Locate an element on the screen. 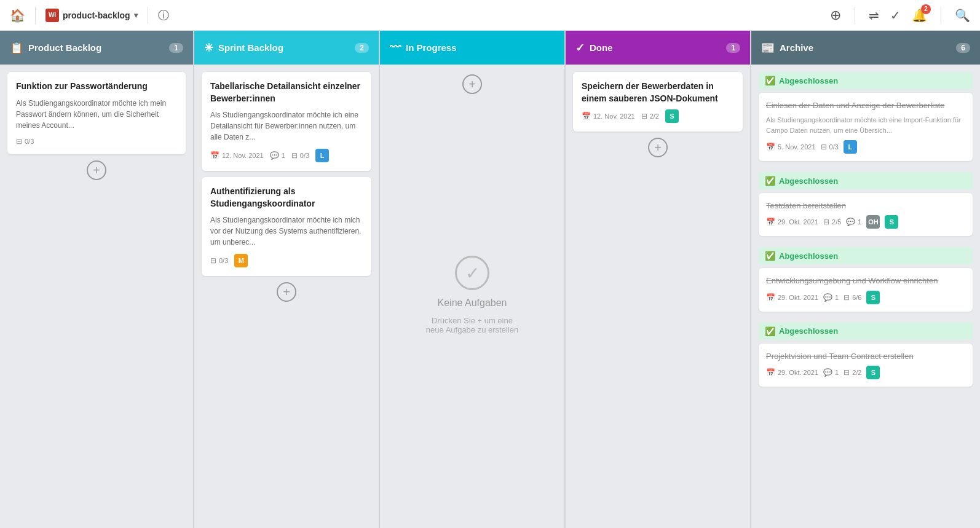 The image size is (980, 528). add-card-button-sprint: + is located at coordinates (286, 292).